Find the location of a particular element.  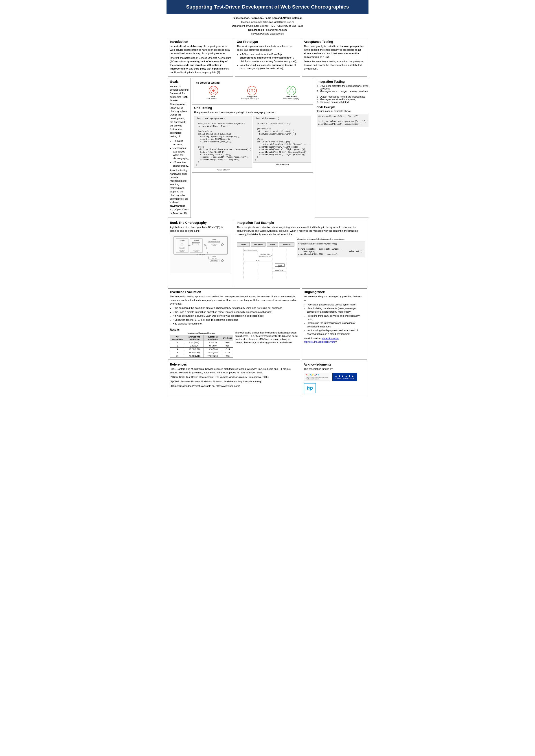

goals-p1: We aim to develop a testing framework fo… is located at coordinates (179, 111).